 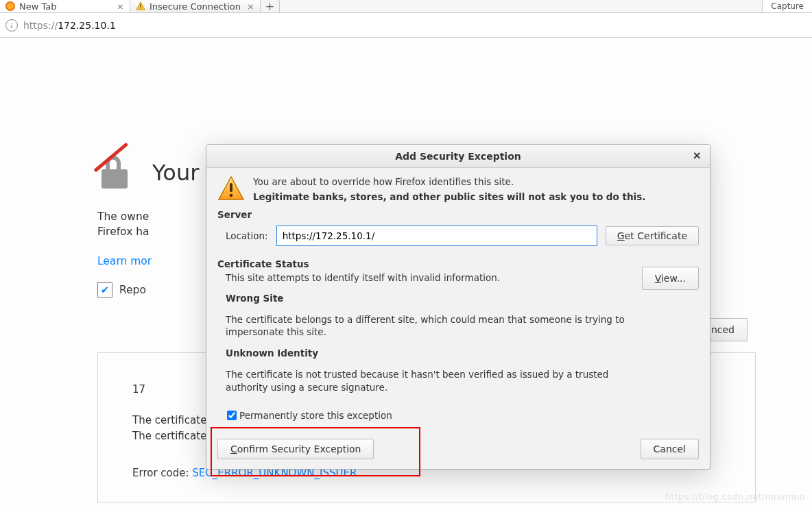 I want to click on view-button: View..., so click(x=671, y=278).